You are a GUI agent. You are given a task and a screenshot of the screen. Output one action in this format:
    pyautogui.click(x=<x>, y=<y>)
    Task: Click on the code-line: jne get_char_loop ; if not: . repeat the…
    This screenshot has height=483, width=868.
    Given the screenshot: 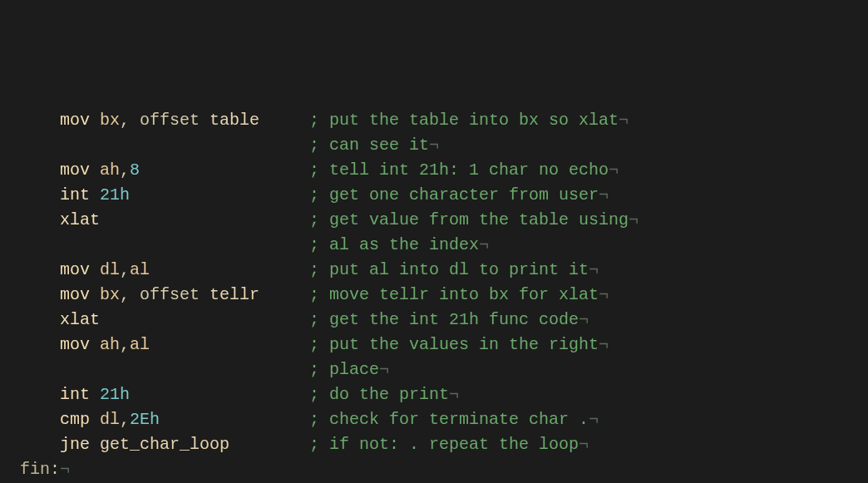 What is the action you would take?
    pyautogui.click(x=434, y=445)
    